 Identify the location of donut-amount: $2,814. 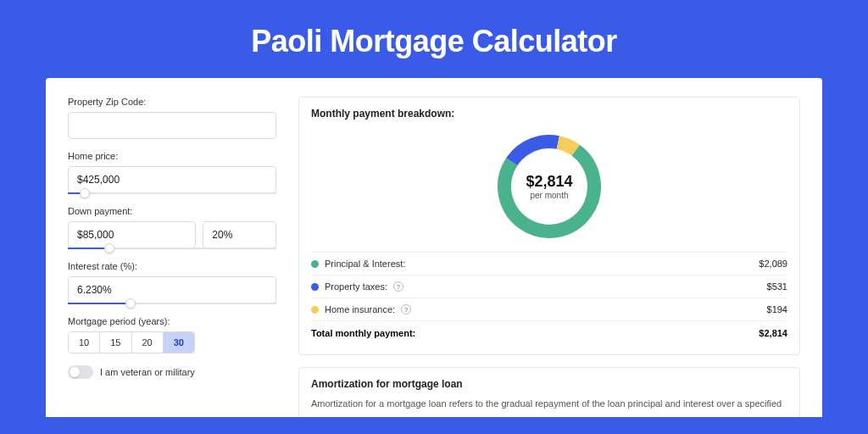
(549, 181).